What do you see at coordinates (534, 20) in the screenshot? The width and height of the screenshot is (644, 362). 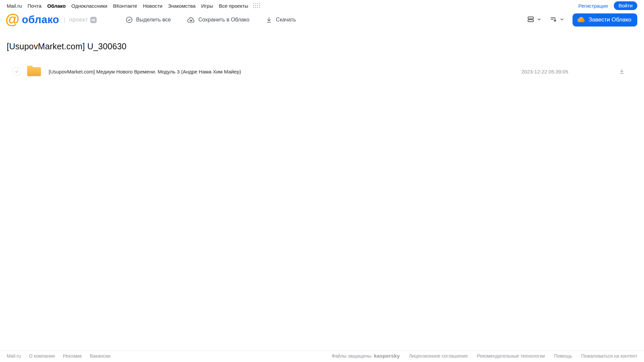 I see `view-mode-control` at bounding box center [534, 20].